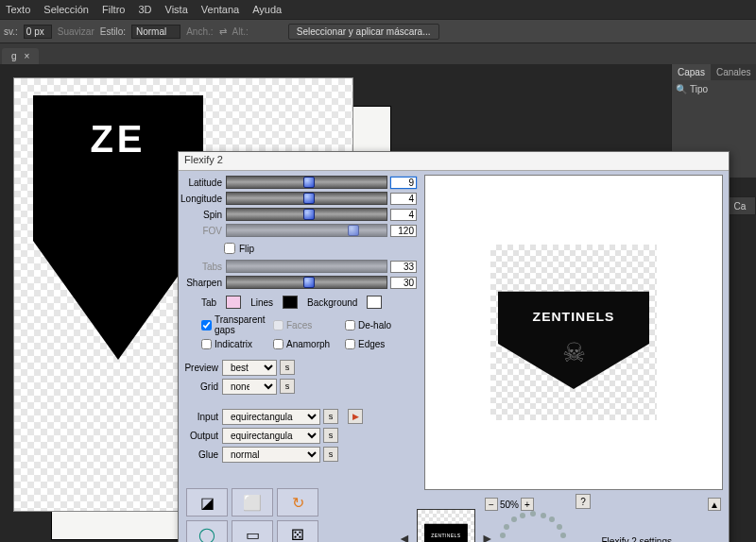  Describe the element at coordinates (18, 9) in the screenshot. I see `menu-texto: Texto` at that location.